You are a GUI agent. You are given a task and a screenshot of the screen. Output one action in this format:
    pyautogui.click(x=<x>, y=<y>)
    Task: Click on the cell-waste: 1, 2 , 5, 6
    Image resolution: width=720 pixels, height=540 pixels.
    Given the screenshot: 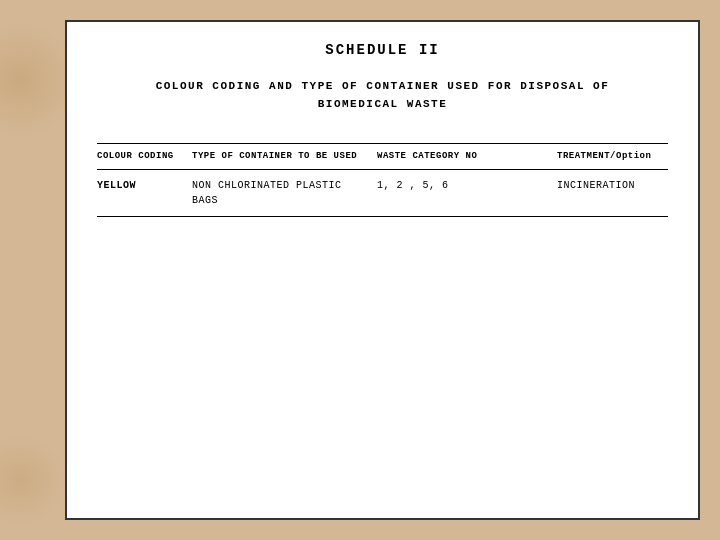 What is the action you would take?
    pyautogui.click(x=457, y=193)
    